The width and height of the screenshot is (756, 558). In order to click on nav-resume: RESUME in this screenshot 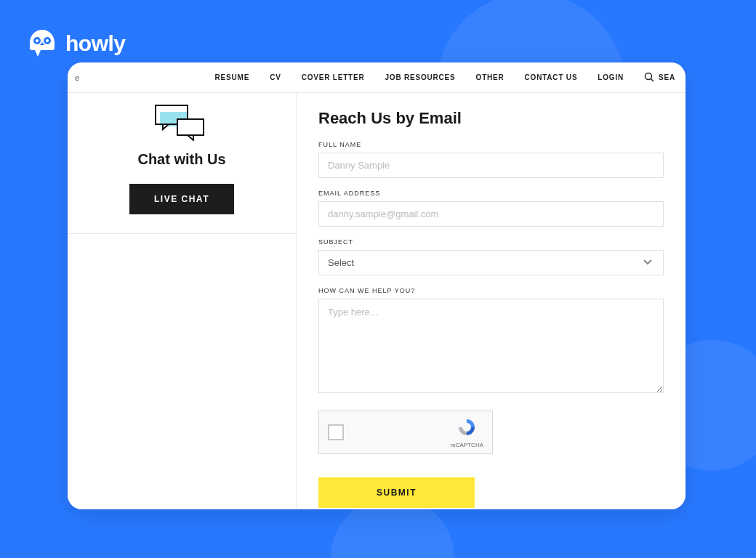, I will do `click(233, 77)`.